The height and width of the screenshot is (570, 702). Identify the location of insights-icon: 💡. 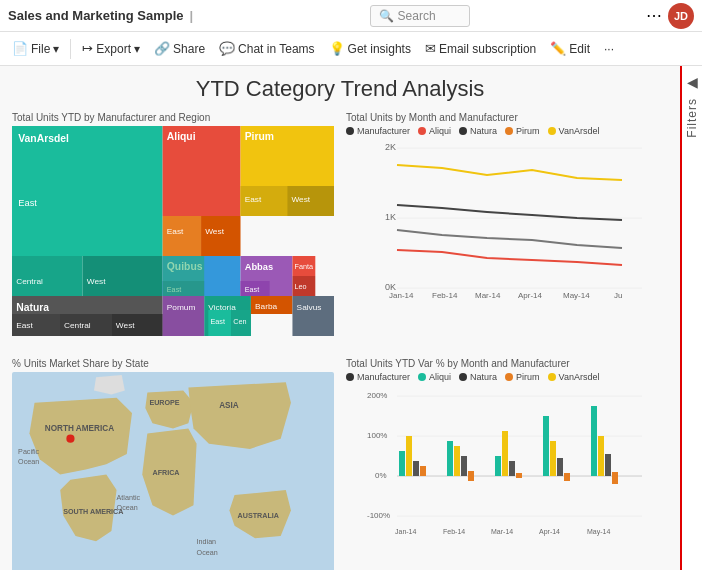
(337, 48).